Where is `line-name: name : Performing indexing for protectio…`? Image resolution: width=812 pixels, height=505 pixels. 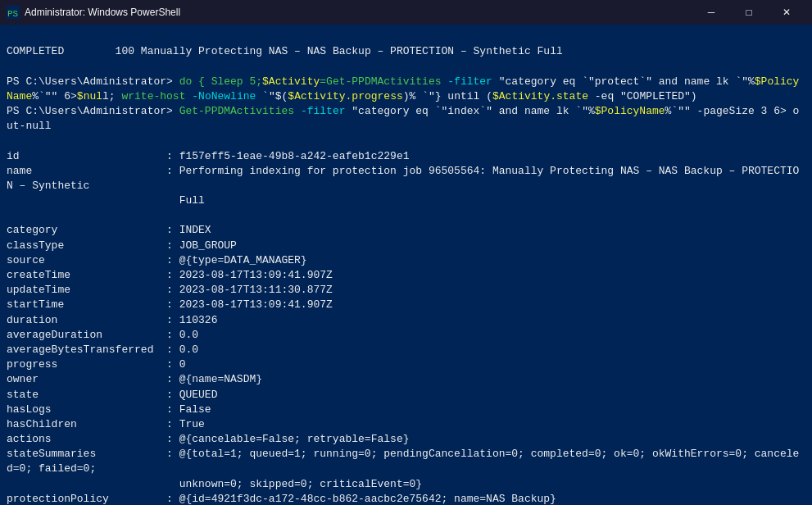
line-name: name : Performing indexing for protectio… is located at coordinates (403, 179).